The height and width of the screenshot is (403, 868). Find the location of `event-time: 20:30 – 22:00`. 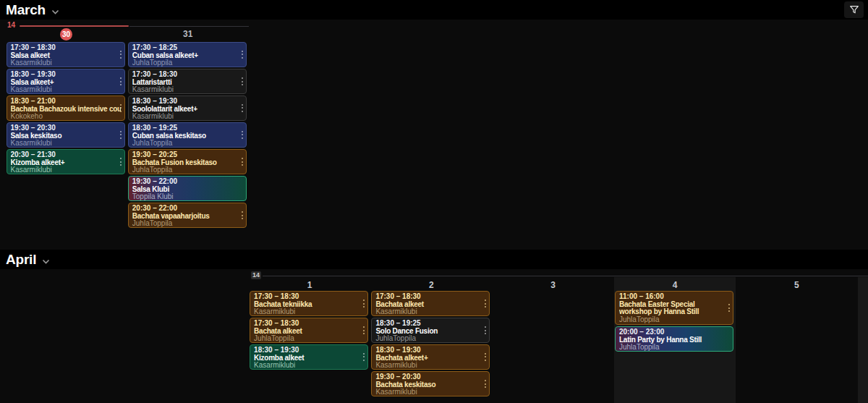

event-time: 20:30 – 22:00 is located at coordinates (187, 208).